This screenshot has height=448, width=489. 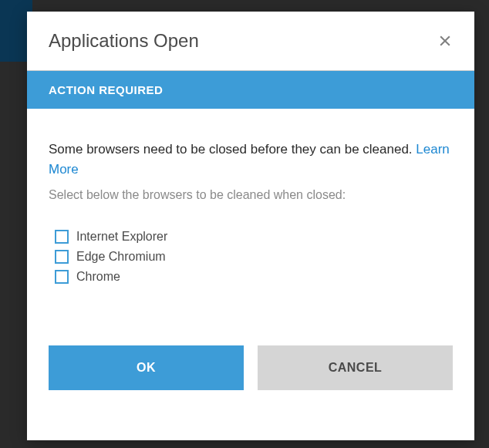 What do you see at coordinates (355, 368) in the screenshot?
I see `cancel-button: CANCEL` at bounding box center [355, 368].